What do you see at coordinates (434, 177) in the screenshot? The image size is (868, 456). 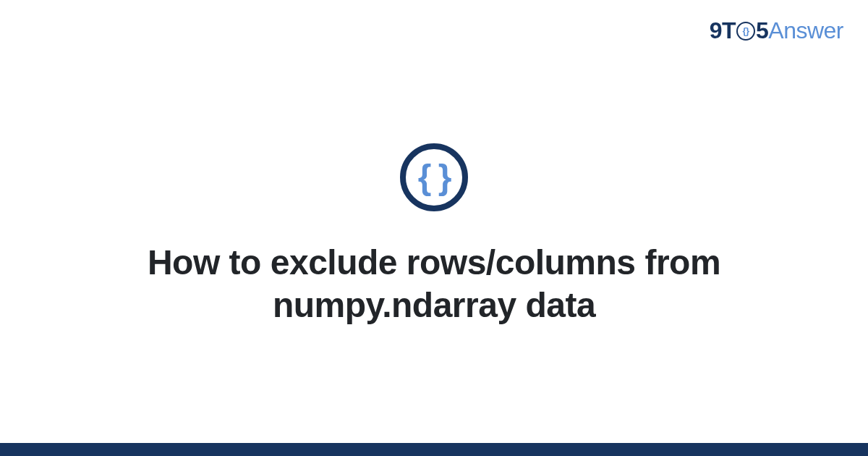 I see `topic-icon: { }` at bounding box center [434, 177].